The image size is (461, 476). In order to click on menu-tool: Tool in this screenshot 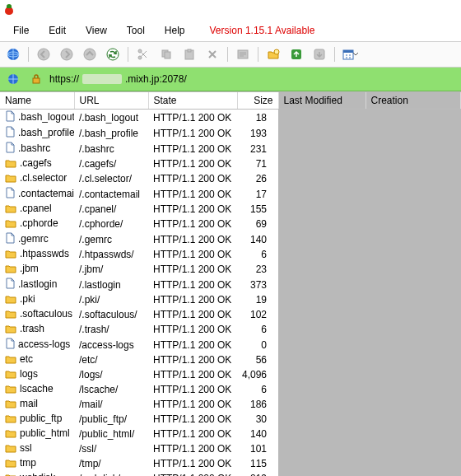, I will do `click(136, 30)`.